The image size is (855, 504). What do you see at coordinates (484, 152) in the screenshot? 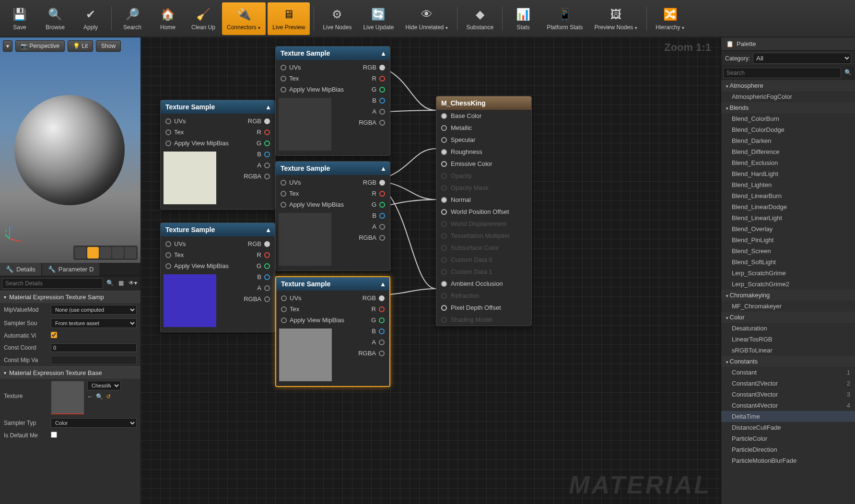
I see `master-pin-roughness: Roughness` at bounding box center [484, 152].